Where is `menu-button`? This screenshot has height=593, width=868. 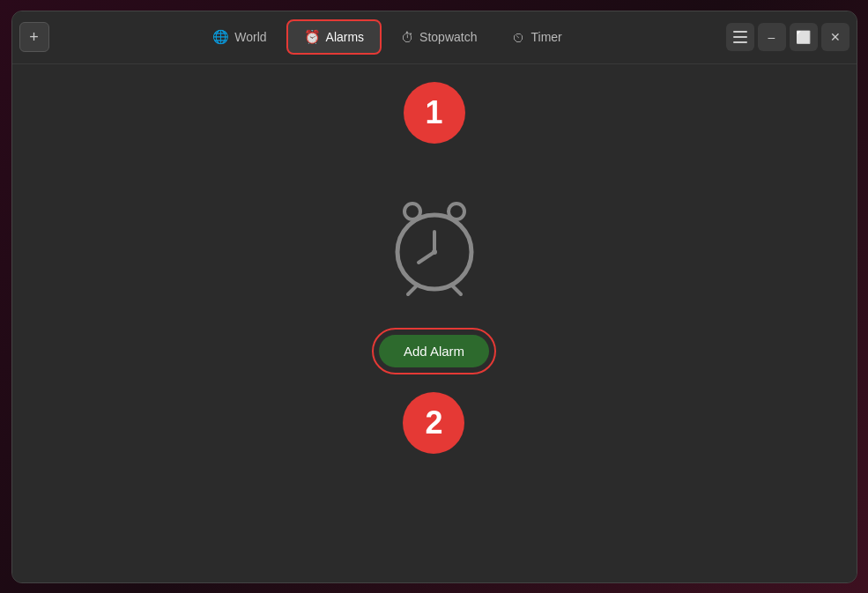 menu-button is located at coordinates (740, 37).